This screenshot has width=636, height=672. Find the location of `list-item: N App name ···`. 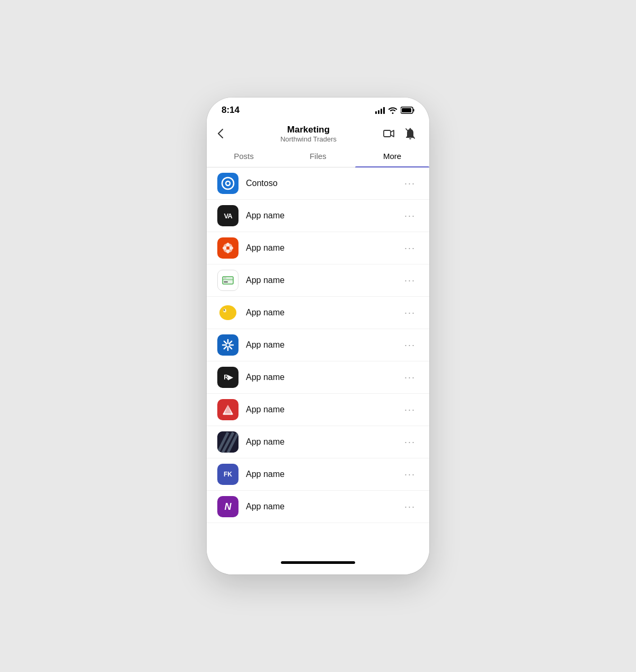

list-item: N App name ··· is located at coordinates (318, 507).